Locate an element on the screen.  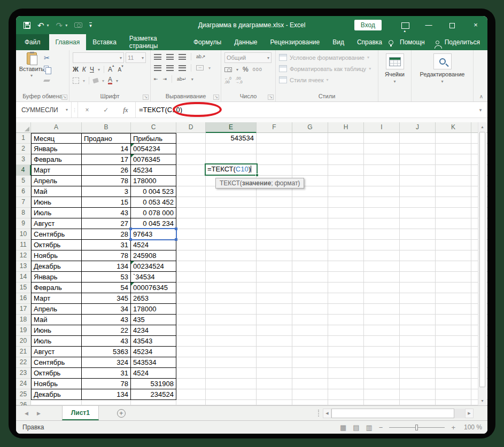
sheet-nav-left-button: ◀ is located at coordinates (27, 413).